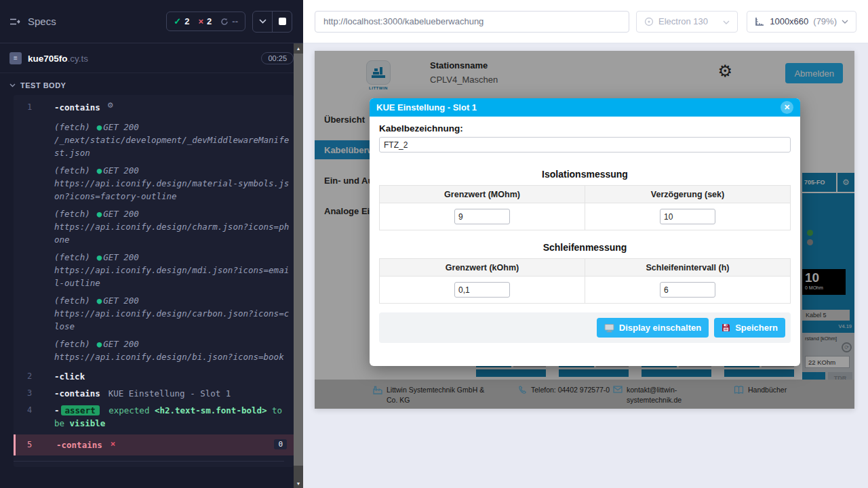 The width and height of the screenshot is (868, 488). What do you see at coordinates (153, 445) in the screenshot?
I see `command-row-5-failed: 5 -contains × 0` at bounding box center [153, 445].